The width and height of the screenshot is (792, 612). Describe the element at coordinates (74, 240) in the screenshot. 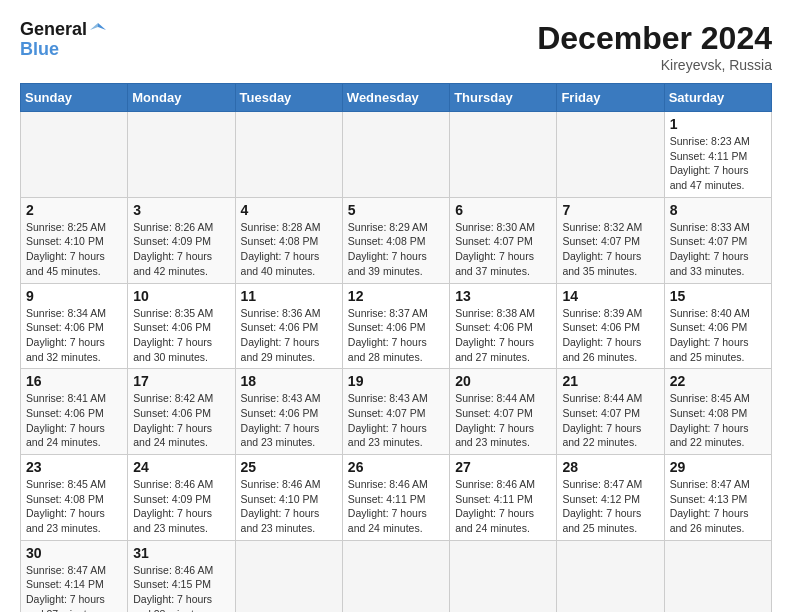

I see `calendar-cell: 2Sunrise: 8:25 AMSunset: 4:10 PMDaylight…` at that location.